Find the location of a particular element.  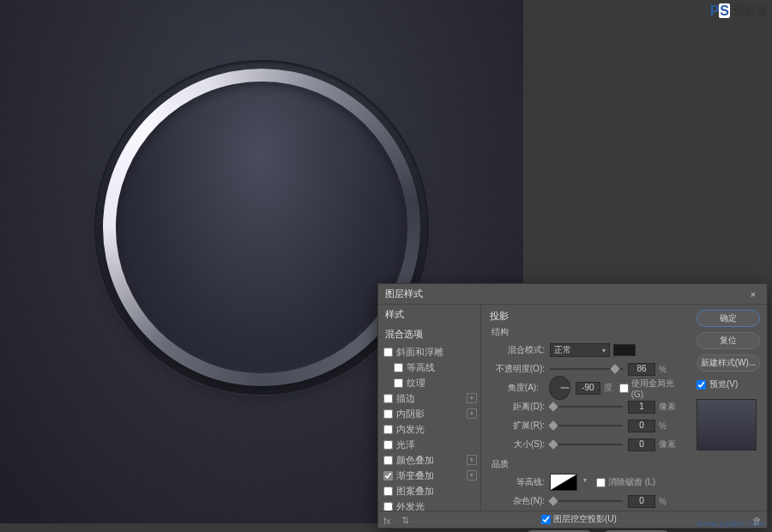

style-item-outer-glow: 外发光 is located at coordinates (429, 505).